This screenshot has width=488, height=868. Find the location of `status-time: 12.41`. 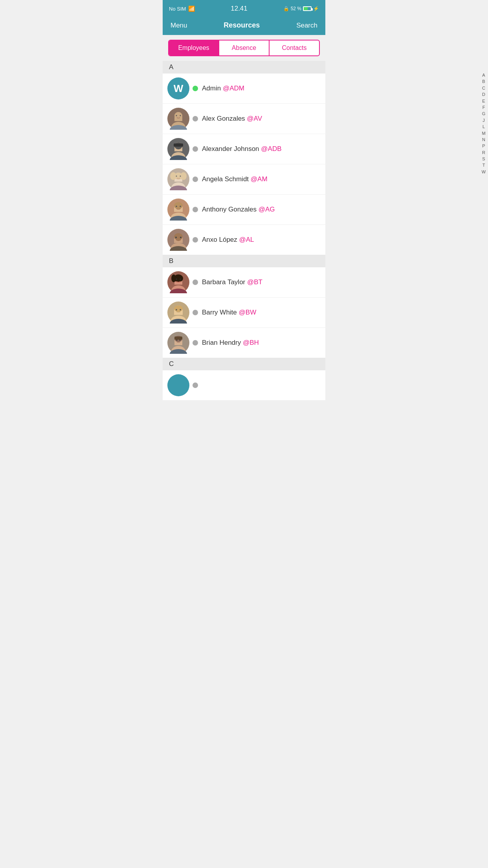

status-time: 12.41 is located at coordinates (239, 9).